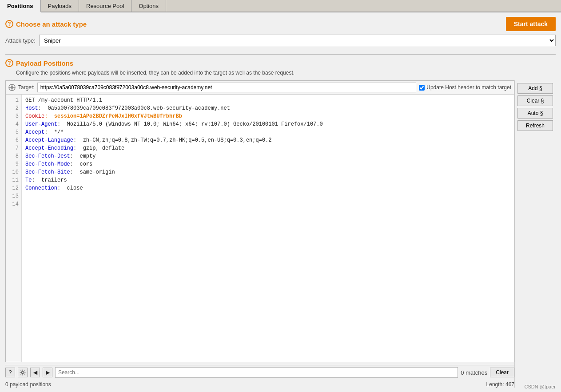 The image size is (561, 392). Describe the element at coordinates (35, 372) in the screenshot. I see `prev-match-icon: ◀` at that location.